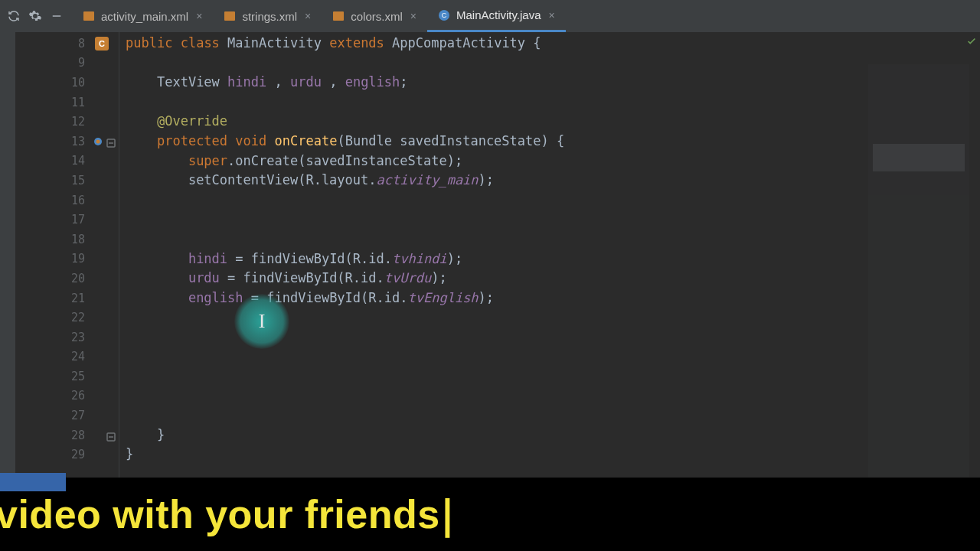 The image size is (980, 551). Describe the element at coordinates (444, 15) in the screenshot. I see `svg-text: C` at that location.